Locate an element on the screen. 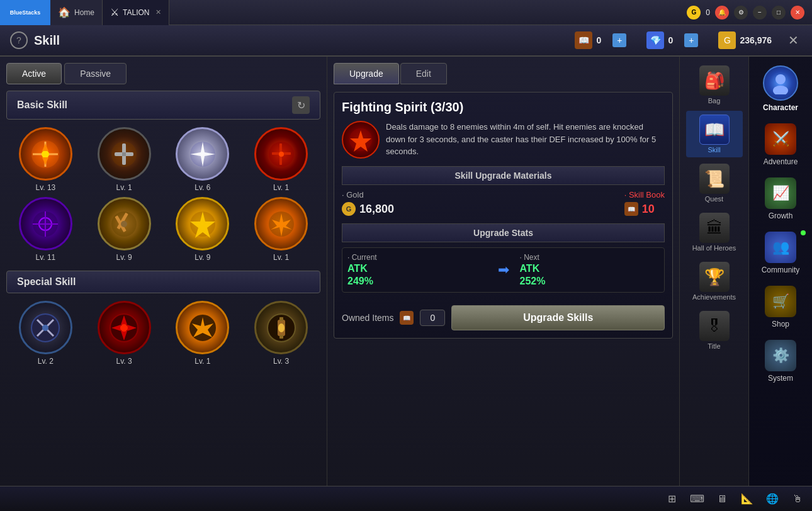 The height and width of the screenshot is (511, 812). settings-icon: ⚙ is located at coordinates (741, 13).